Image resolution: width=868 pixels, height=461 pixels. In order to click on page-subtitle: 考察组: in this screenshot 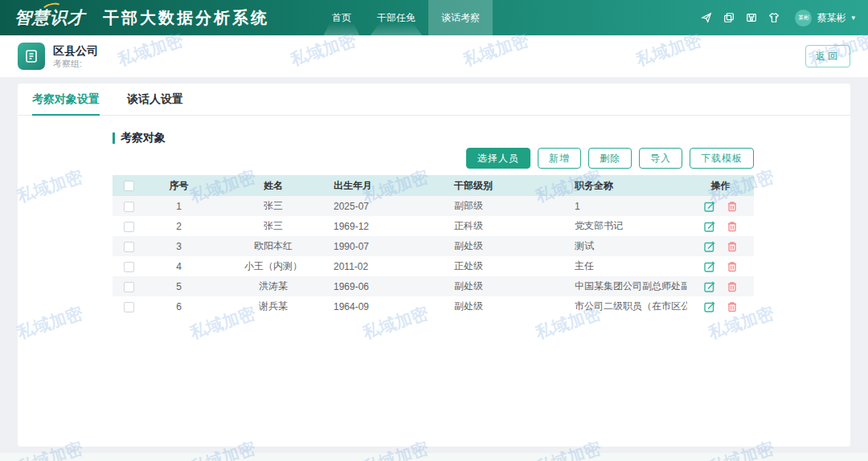, I will do `click(76, 63)`.